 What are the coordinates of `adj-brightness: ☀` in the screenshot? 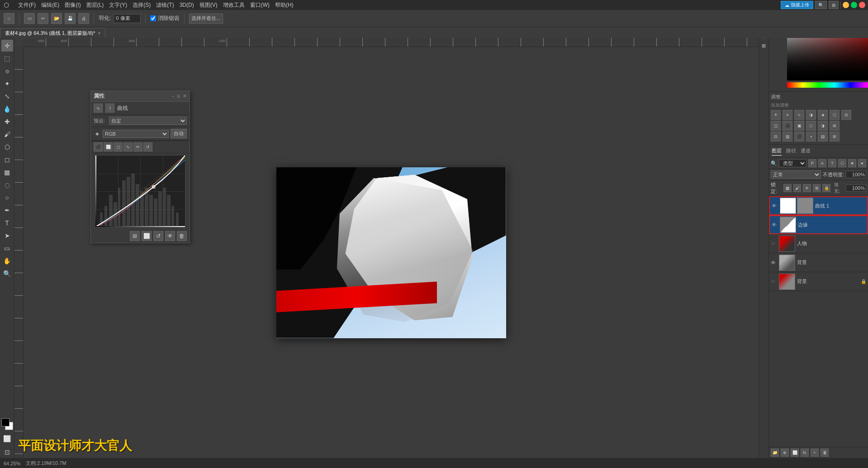 It's located at (776, 115).